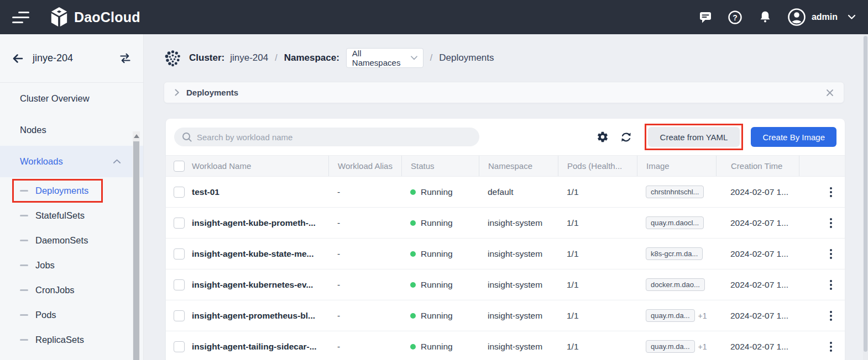 This screenshot has width=868, height=360. What do you see at coordinates (677, 166) in the screenshot?
I see `column-header-image: Image` at bounding box center [677, 166].